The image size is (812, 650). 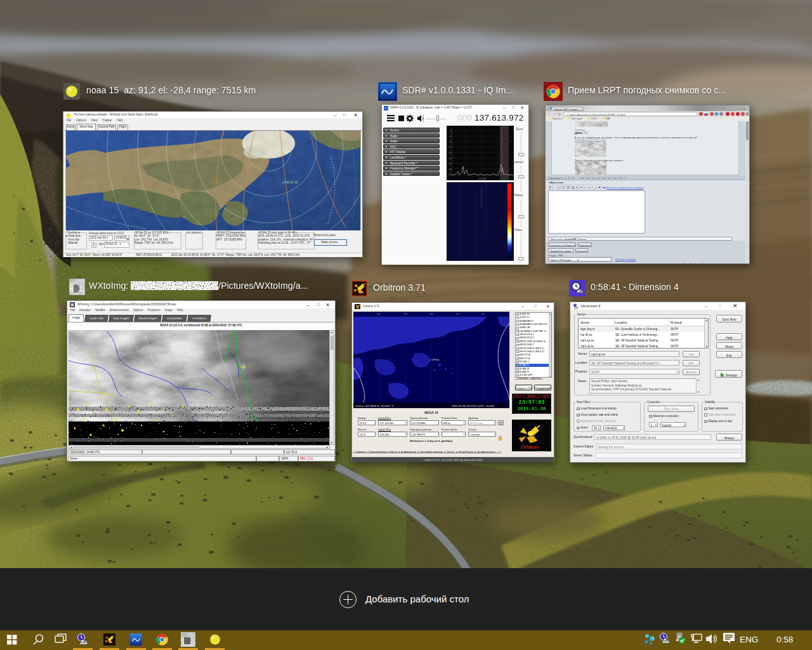 I want to click on svg-text: 0, so click(x=450, y=131).